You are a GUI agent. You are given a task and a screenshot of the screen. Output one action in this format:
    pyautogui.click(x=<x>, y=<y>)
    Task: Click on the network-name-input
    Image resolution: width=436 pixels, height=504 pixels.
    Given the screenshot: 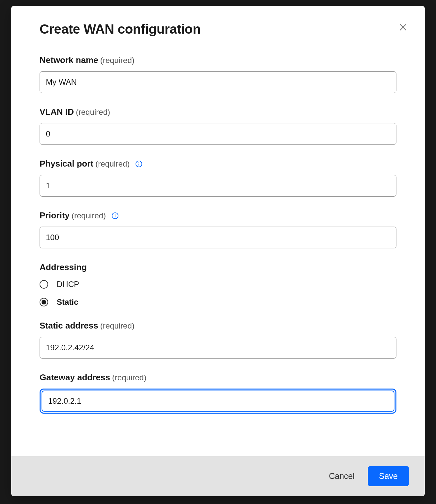 What is the action you would take?
    pyautogui.click(x=218, y=82)
    